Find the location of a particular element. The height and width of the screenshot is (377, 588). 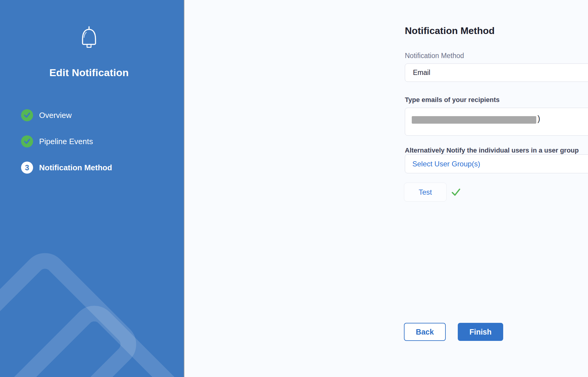

step-label: Notification Method is located at coordinates (76, 168).